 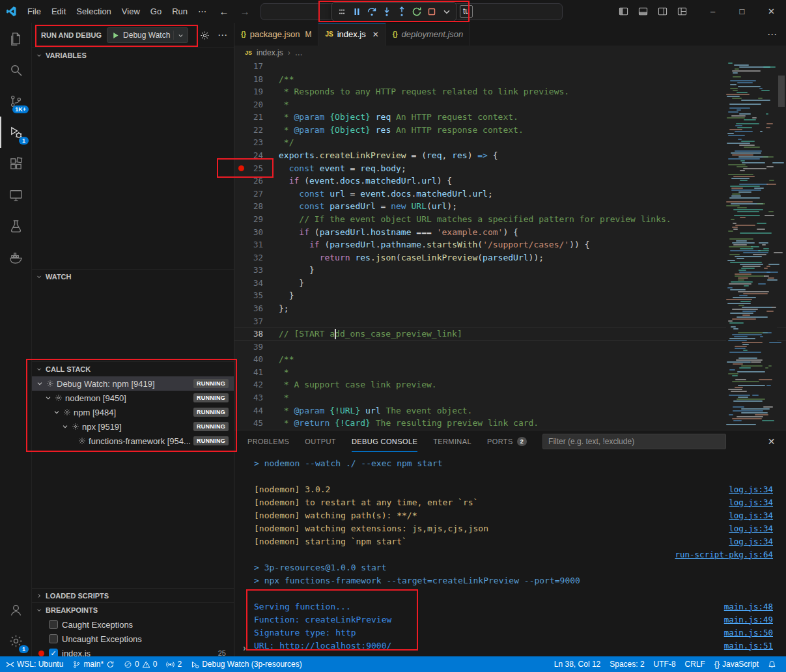 What do you see at coordinates (511, 359) in the screenshot?
I see `code-line-40: 40/**` at bounding box center [511, 359].